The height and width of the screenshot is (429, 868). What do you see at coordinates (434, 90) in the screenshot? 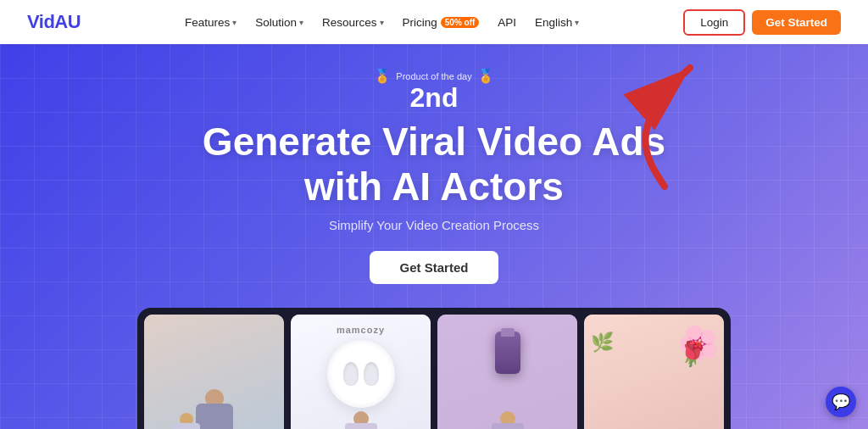
I see `product-badge: 🏅 Product of the day 🏅 2nd` at bounding box center [434, 90].